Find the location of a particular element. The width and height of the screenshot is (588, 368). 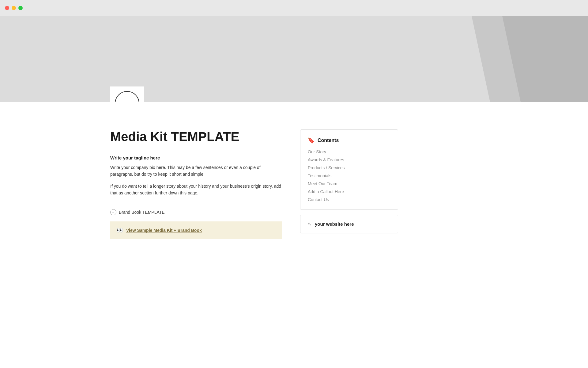

website-card: ↖ your website here is located at coordinates (349, 224).